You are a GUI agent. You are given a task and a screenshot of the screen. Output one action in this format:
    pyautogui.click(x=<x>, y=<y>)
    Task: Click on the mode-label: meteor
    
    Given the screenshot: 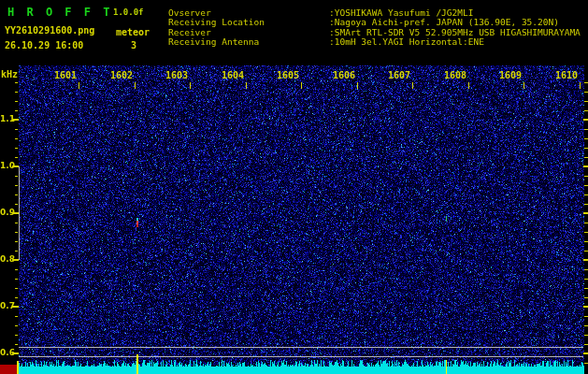 What is the action you would take?
    pyautogui.click(x=133, y=33)
    